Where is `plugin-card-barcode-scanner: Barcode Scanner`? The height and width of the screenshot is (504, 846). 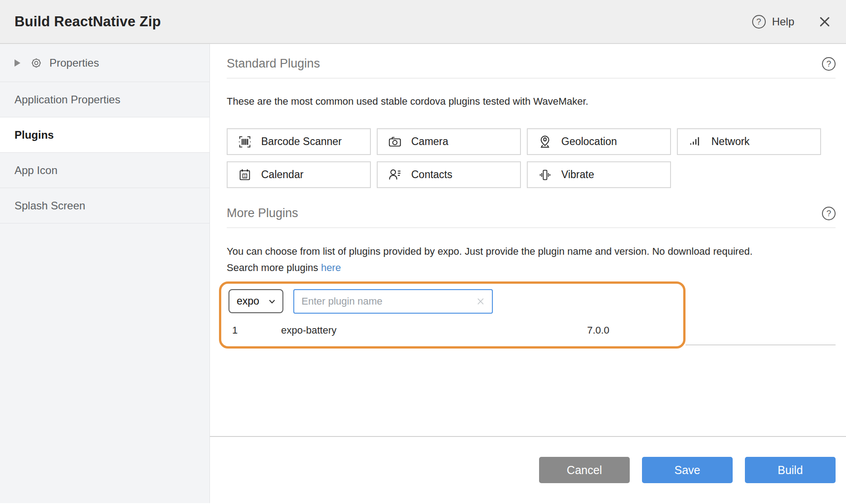 plugin-card-barcode-scanner: Barcode Scanner is located at coordinates (299, 141).